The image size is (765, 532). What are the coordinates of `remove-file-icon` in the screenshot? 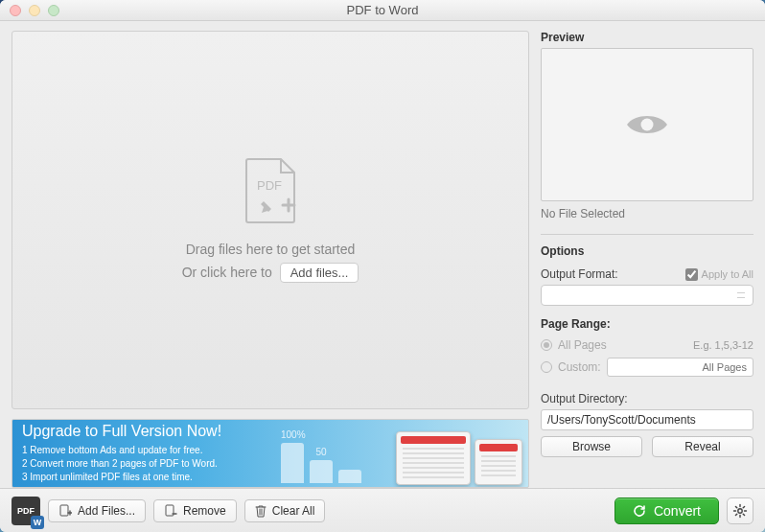 It's located at (171, 511).